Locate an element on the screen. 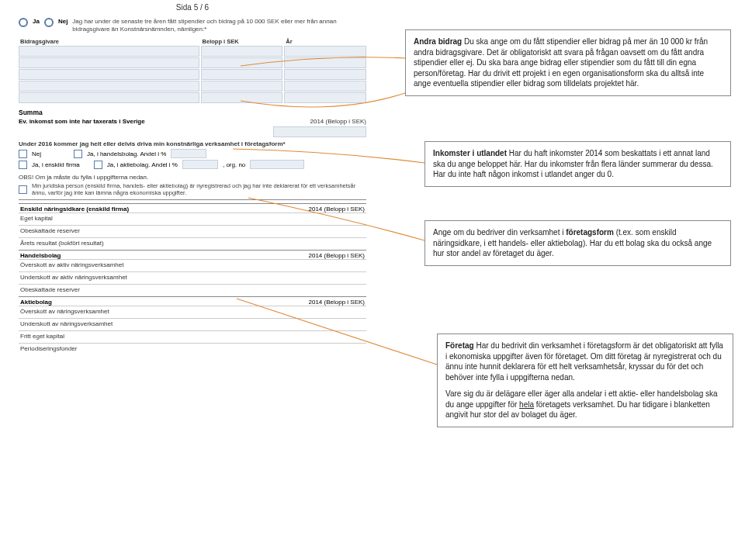 This screenshot has width=745, height=560. callout-andra-bidrag: Andra bidrag Du ska ange om du fått stip… is located at coordinates (568, 63).